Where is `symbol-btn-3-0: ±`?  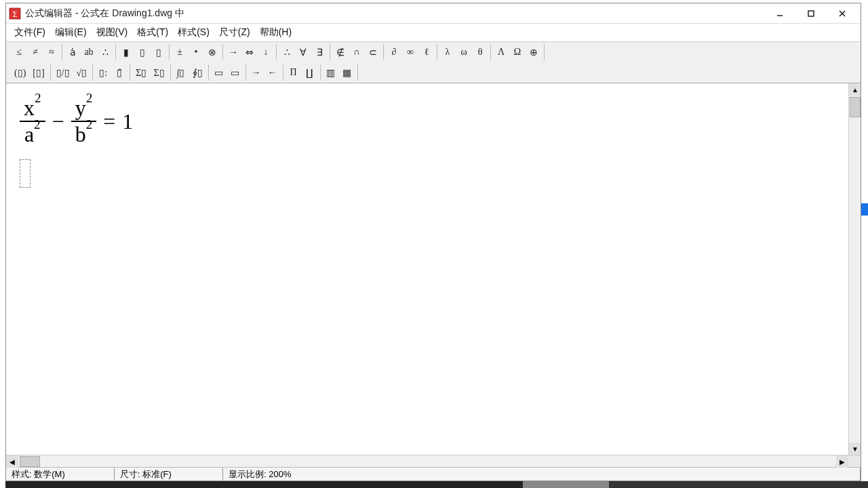
symbol-btn-3-0: ± is located at coordinates (180, 52).